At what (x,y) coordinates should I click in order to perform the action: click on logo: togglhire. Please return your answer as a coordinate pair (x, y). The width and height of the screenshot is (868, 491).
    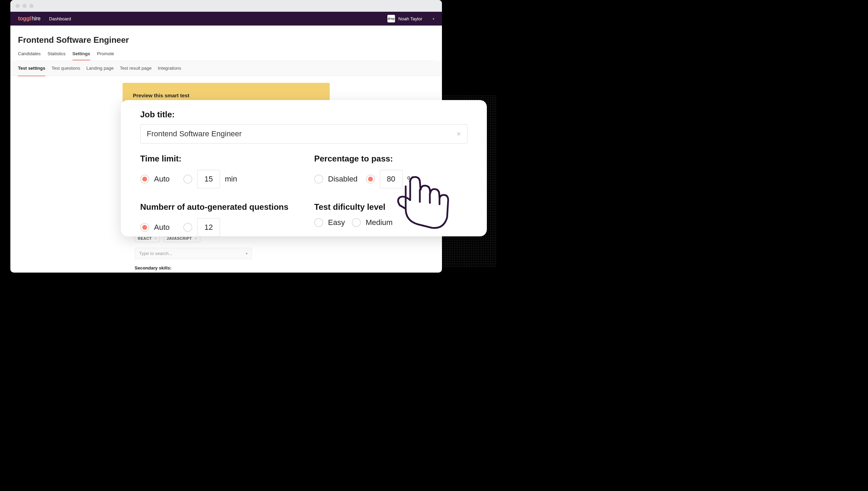
    Looking at the image, I should click on (29, 19).